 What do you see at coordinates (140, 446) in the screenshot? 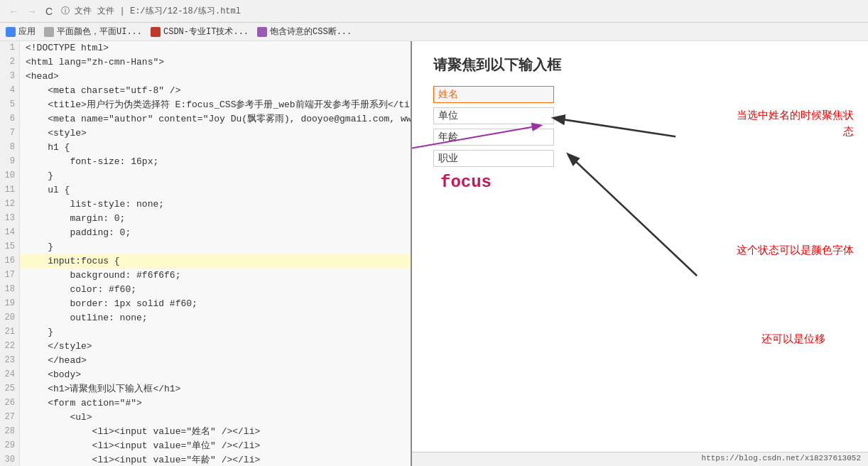
I see `line-text: <li><input value="单位" /></li>` at bounding box center [140, 446].